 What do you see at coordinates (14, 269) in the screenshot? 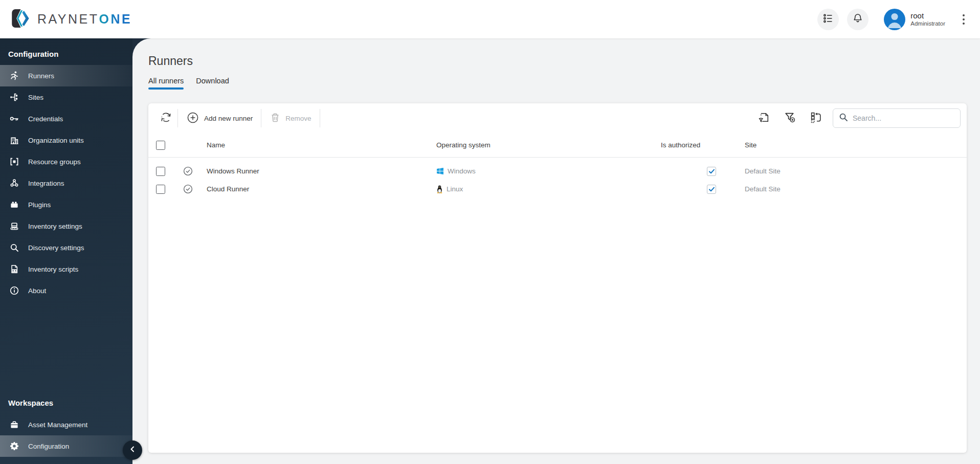
I see `script-icon` at bounding box center [14, 269].